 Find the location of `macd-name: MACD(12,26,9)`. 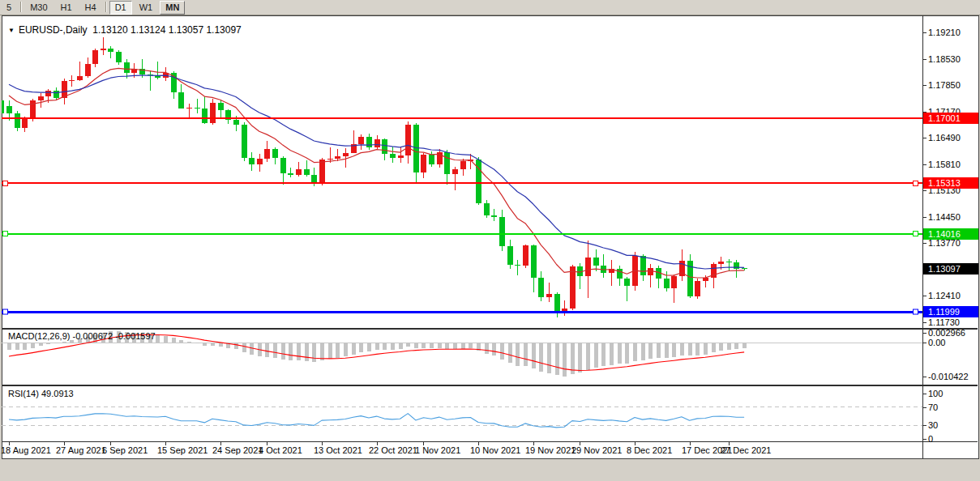

macd-name: MACD(12,26,9) is located at coordinates (39, 336).